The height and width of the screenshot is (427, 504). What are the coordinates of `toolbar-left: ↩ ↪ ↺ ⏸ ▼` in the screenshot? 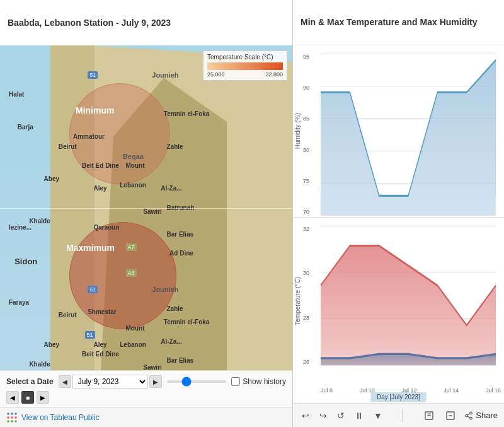 It's located at (341, 416).